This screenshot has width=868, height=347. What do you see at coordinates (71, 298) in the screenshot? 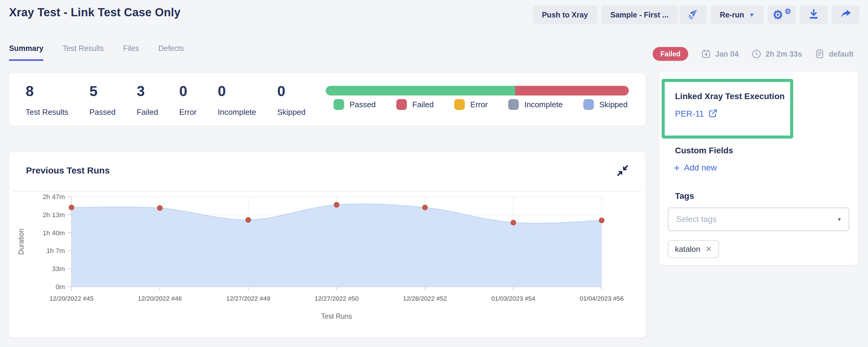
I see `svg-text: 12/20/2022 #45` at bounding box center [71, 298].